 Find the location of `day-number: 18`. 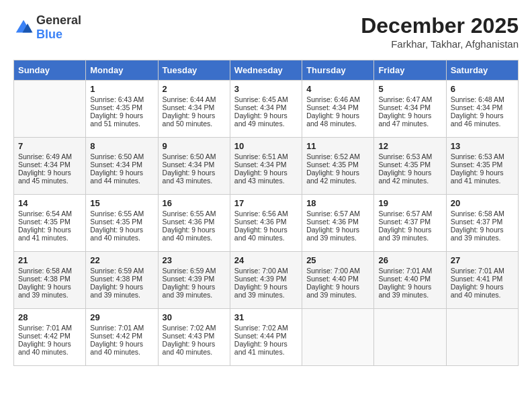

day-number: 18 is located at coordinates (338, 203).